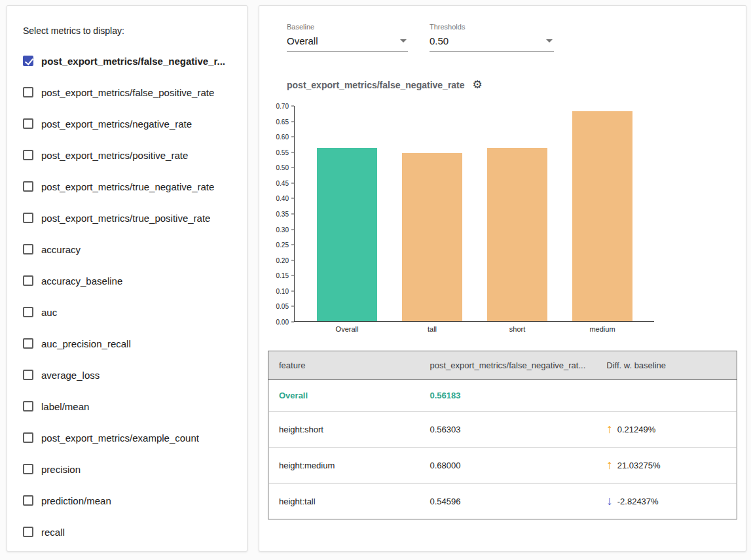 The width and height of the screenshot is (751, 560). I want to click on bar-short, so click(517, 234).